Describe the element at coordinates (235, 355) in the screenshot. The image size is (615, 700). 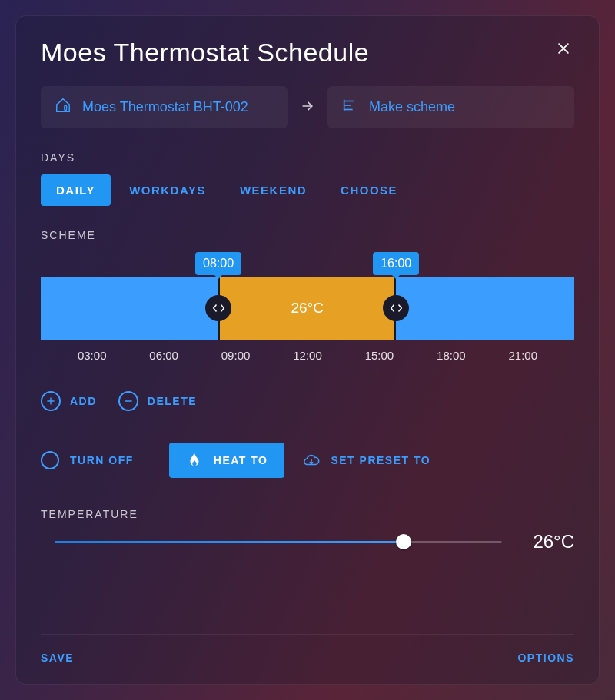
I see `axis-tick: 09:00` at that location.